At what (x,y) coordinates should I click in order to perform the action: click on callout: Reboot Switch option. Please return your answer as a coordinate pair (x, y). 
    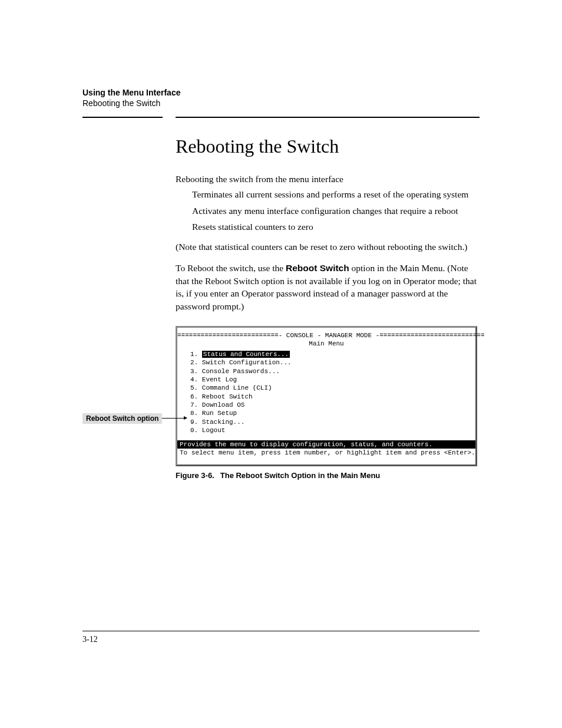
    Looking at the image, I should click on (134, 419).